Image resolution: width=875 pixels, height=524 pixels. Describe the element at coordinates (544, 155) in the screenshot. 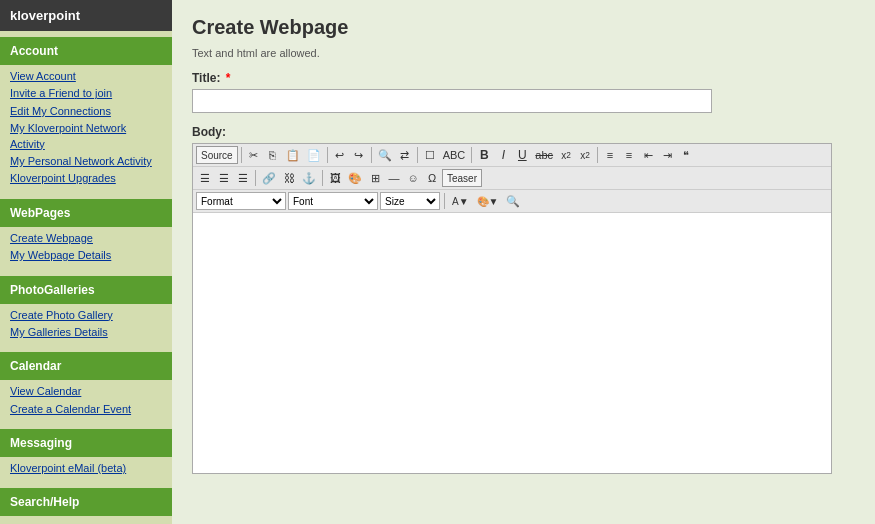

I see `strikethrough-button: abc` at that location.